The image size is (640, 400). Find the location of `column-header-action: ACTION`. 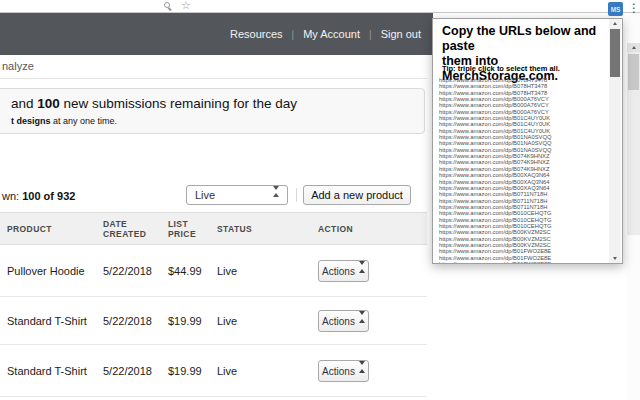

column-header-action: ACTION is located at coordinates (348, 228).